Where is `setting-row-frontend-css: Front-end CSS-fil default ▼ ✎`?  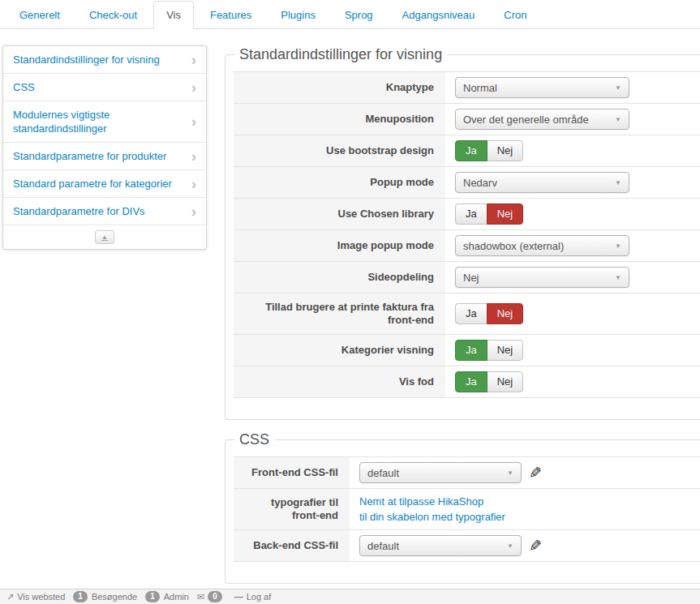
setting-row-frontend-css: Front-end CSS-fil default ▼ ✎ is located at coordinates (467, 473).